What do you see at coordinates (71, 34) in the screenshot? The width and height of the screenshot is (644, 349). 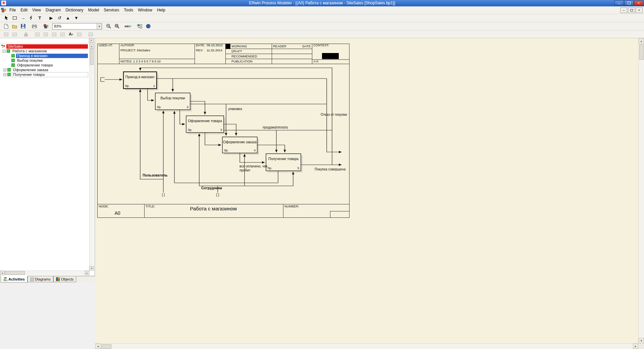 I see `show-node-numbers-button: A0` at bounding box center [71, 34].